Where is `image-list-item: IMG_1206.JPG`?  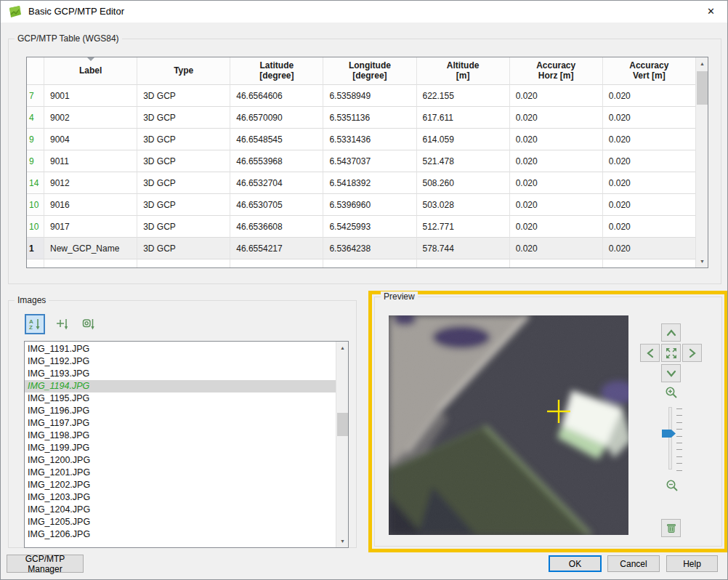
image-list-item: IMG_1206.JPG is located at coordinates (186, 535).